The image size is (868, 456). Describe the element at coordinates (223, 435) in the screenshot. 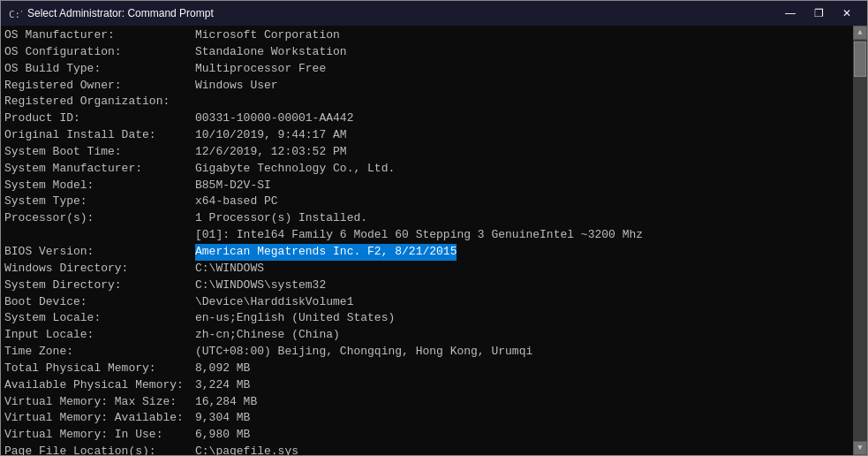

I see `row-value: 6,980 MB` at that location.